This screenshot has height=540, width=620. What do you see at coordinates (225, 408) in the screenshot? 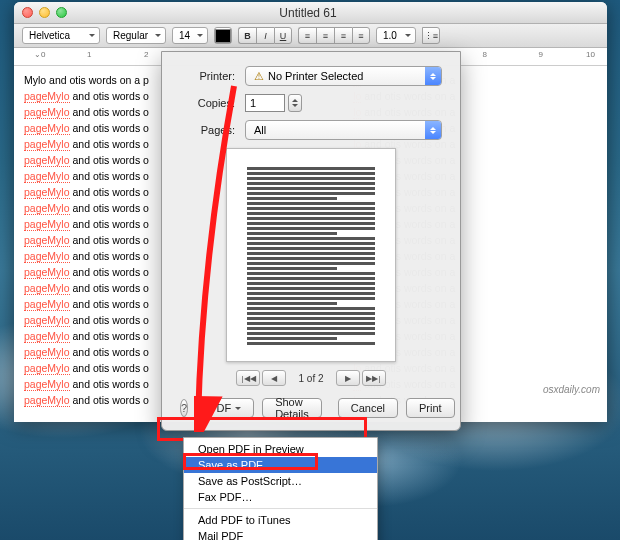
I see `pdf-menu-button: PDF` at bounding box center [225, 408].